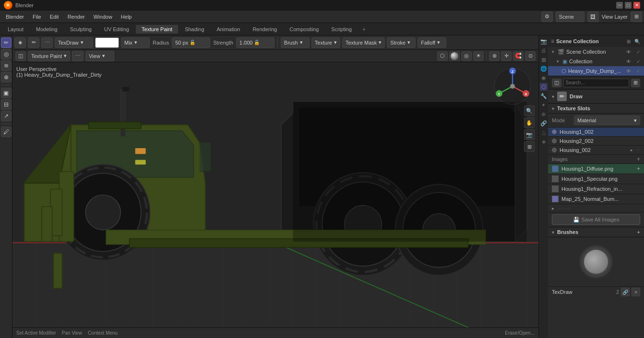  Describe the element at coordinates (117, 29) in the screenshot. I see `tab-uv-editing: UV Editing` at that location.